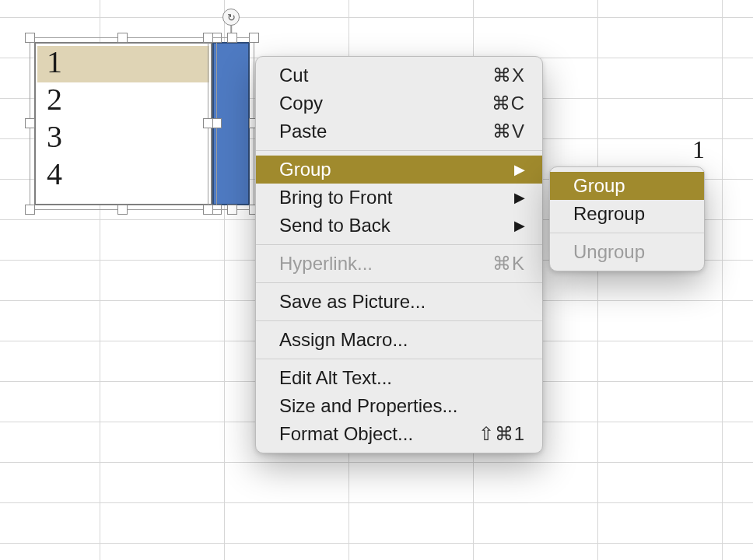 The width and height of the screenshot is (753, 560). I want to click on textbox-number: 4, so click(54, 174).